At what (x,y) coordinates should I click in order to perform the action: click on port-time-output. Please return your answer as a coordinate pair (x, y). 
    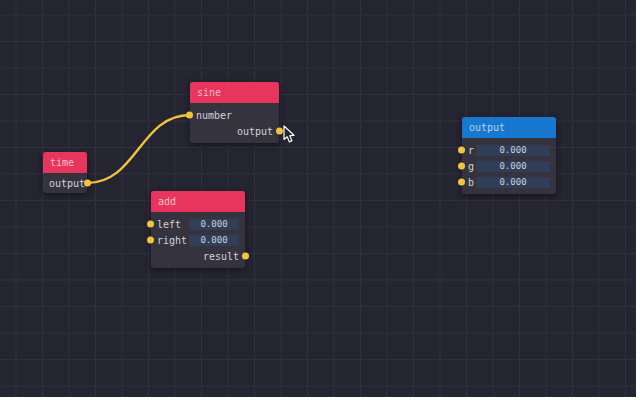
    Looking at the image, I should click on (88, 184).